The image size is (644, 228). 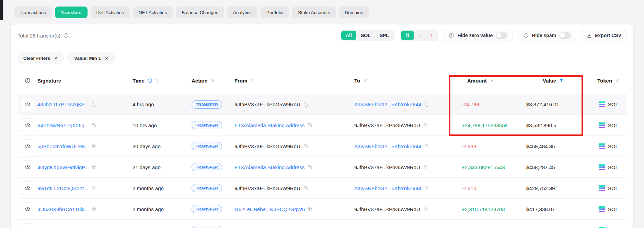 What do you see at coordinates (270, 209) in the screenshot?
I see `from-address: G62LeCBeha...K3BCQ2GqW6` at bounding box center [270, 209].